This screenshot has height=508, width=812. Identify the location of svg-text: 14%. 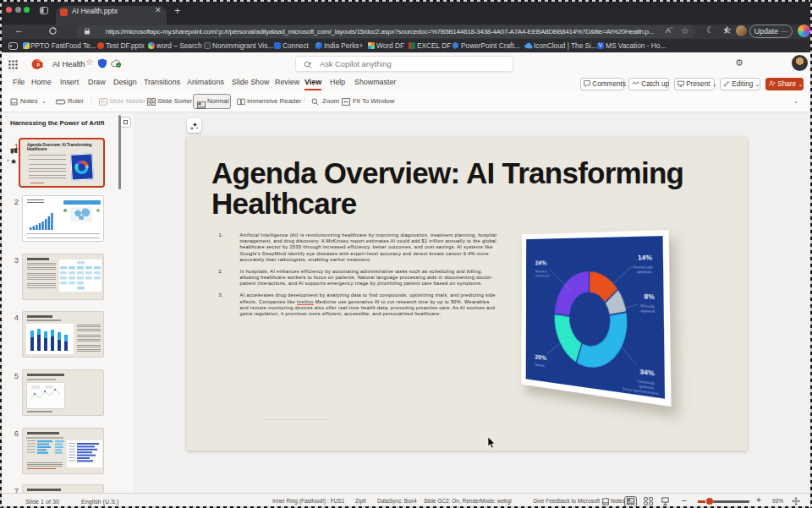
(645, 257).